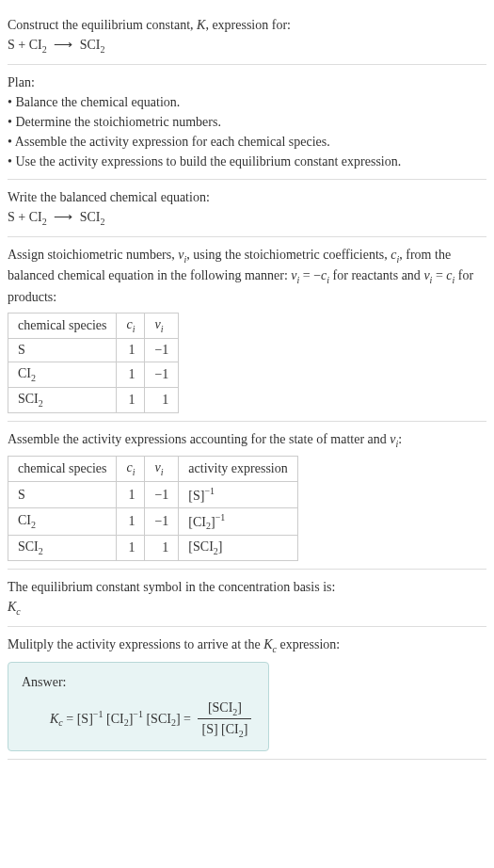  I want to click on table-row: CI2 1 −1 [CI2]−1, so click(153, 522).